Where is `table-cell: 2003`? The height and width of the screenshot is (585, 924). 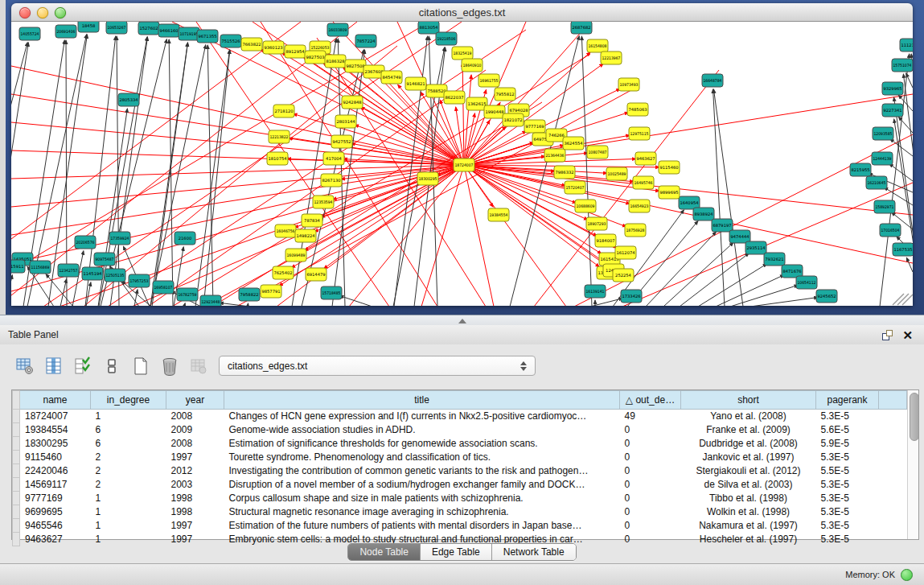 table-cell: 2003 is located at coordinates (195, 484).